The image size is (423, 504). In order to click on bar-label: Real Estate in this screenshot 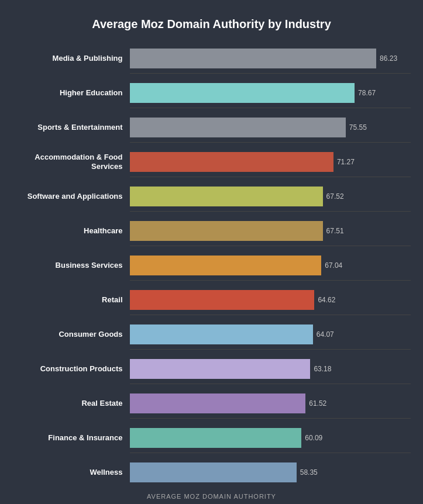, I will do `click(71, 403)`.